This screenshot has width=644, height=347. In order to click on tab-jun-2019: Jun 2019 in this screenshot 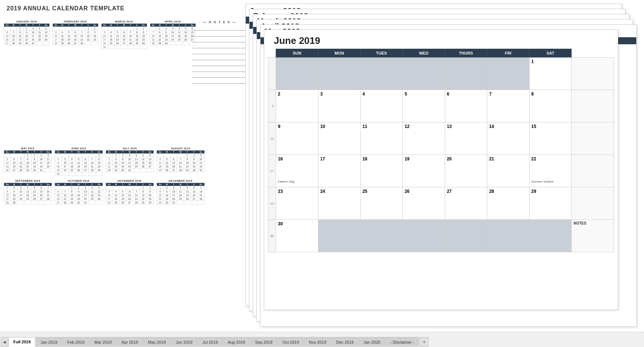, I will do `click(184, 342)`.